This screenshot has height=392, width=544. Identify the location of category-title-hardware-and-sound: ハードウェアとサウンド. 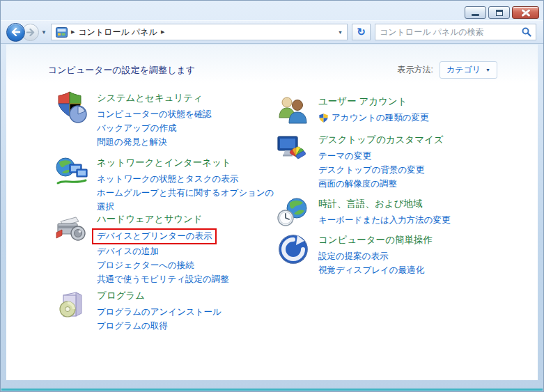
(188, 219).